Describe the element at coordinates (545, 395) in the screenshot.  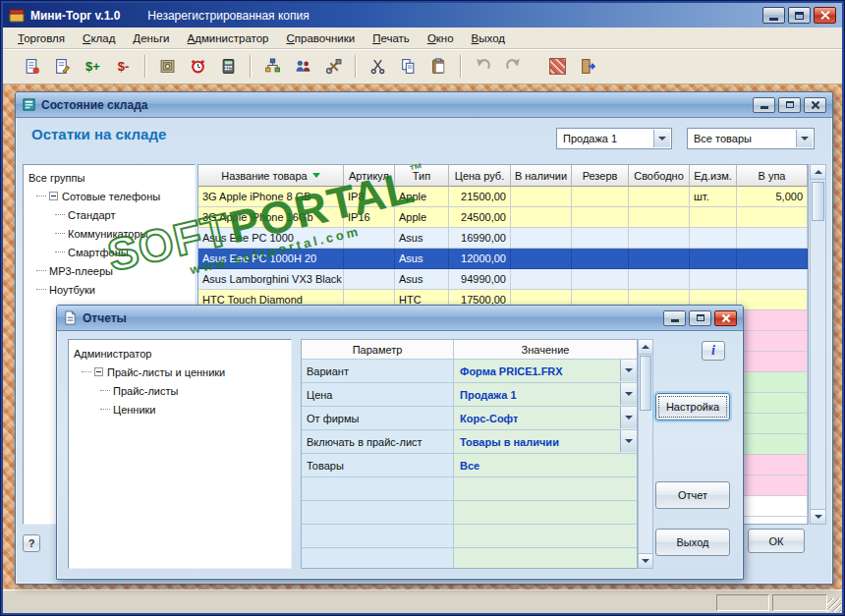
I see `param-value-cell: Продажа 1` at that location.